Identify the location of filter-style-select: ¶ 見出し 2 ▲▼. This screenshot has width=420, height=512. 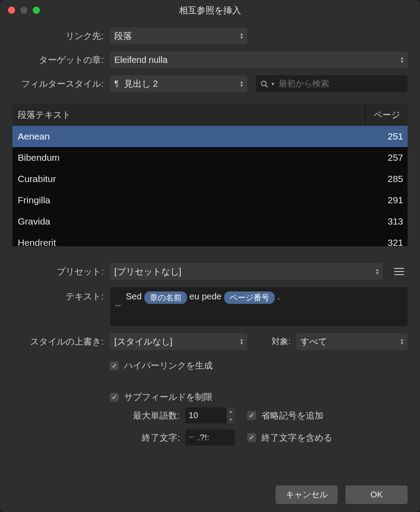
(179, 84).